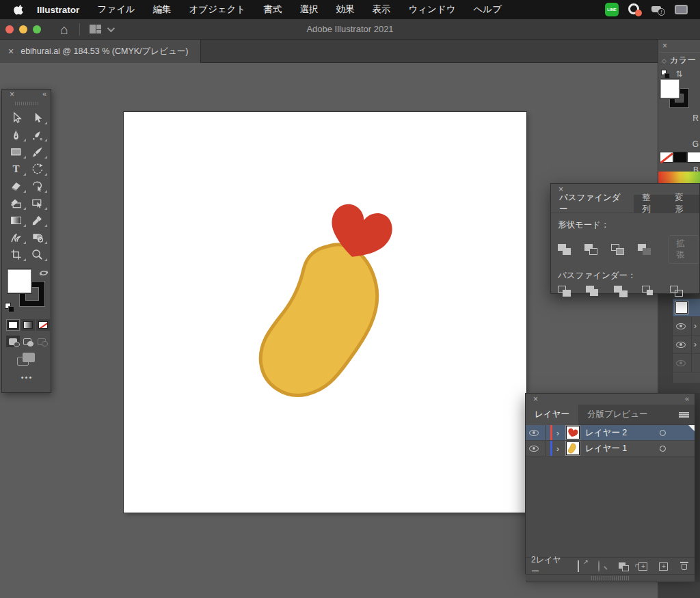 Image resolution: width=700 pixels, height=598 pixels. Describe the element at coordinates (693, 157) in the screenshot. I see `white-swatch` at that location.